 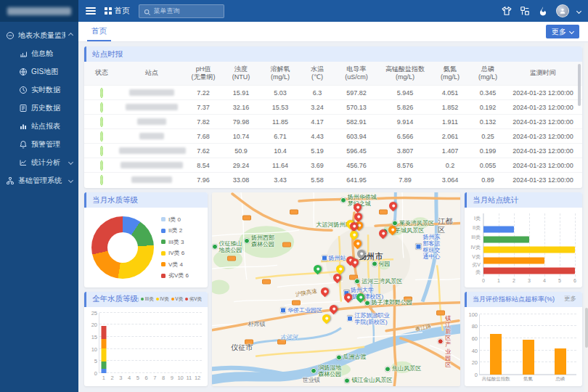 I want to click on month-station-stats-title: 当月站点统计, so click(x=495, y=200).